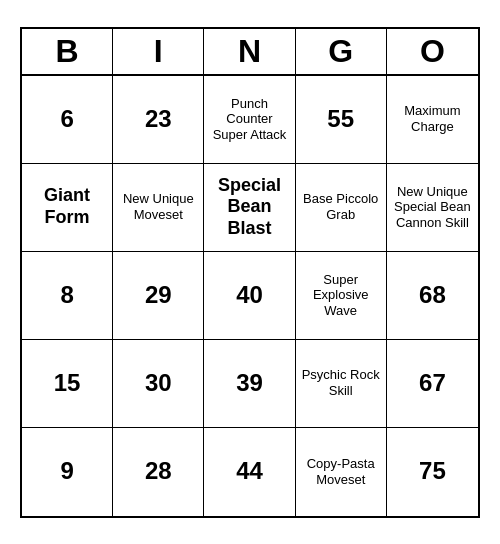  I want to click on bingo-cell: Super Explosive Wave, so click(342, 296).